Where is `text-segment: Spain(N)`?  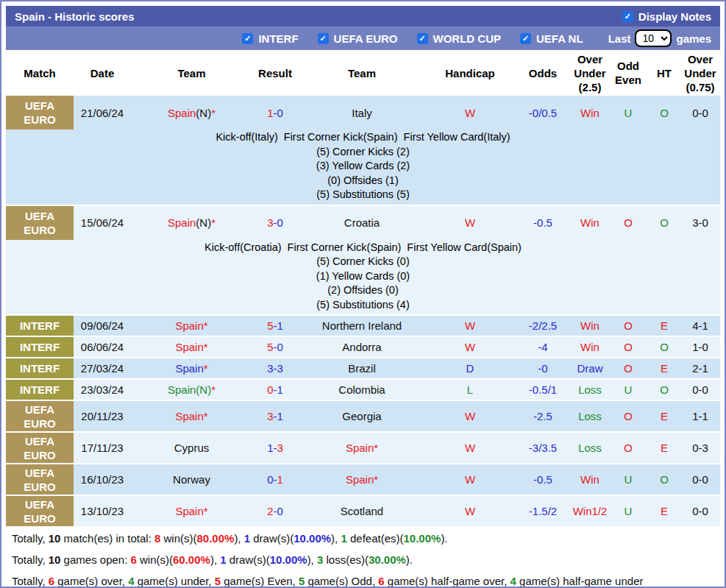 text-segment: Spain(N) is located at coordinates (190, 390).